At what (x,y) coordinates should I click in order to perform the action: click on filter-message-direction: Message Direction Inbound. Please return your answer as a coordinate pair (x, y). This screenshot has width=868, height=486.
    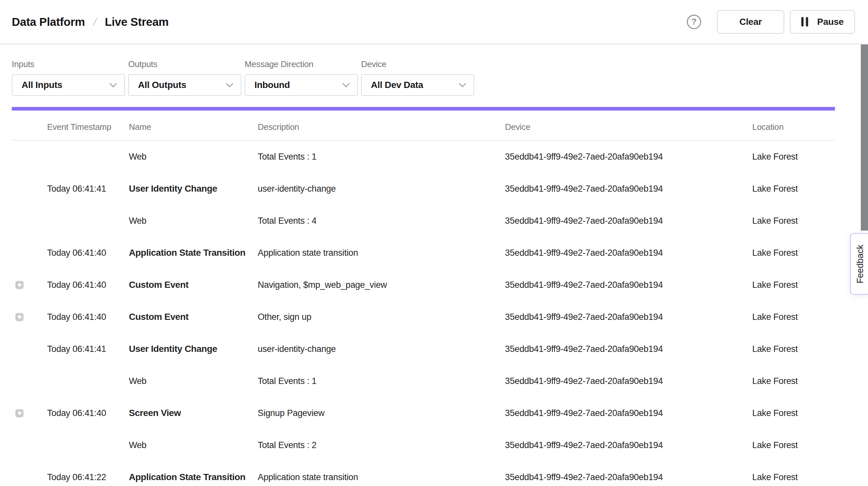
    Looking at the image, I should click on (301, 78).